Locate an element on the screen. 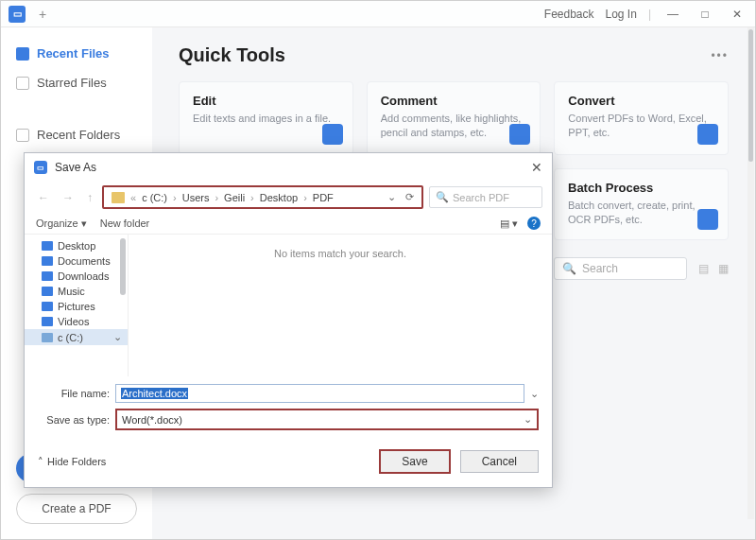  feedback-link: Feedback is located at coordinates (569, 14).